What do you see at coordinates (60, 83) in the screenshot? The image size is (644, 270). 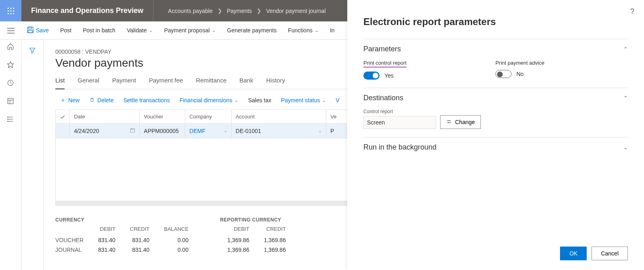 I see `tab-list: List` at bounding box center [60, 83].